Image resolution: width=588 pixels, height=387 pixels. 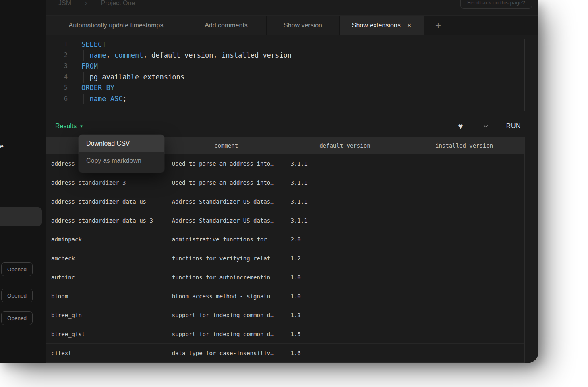 I want to click on tab-show-version: Show version, so click(x=303, y=25).